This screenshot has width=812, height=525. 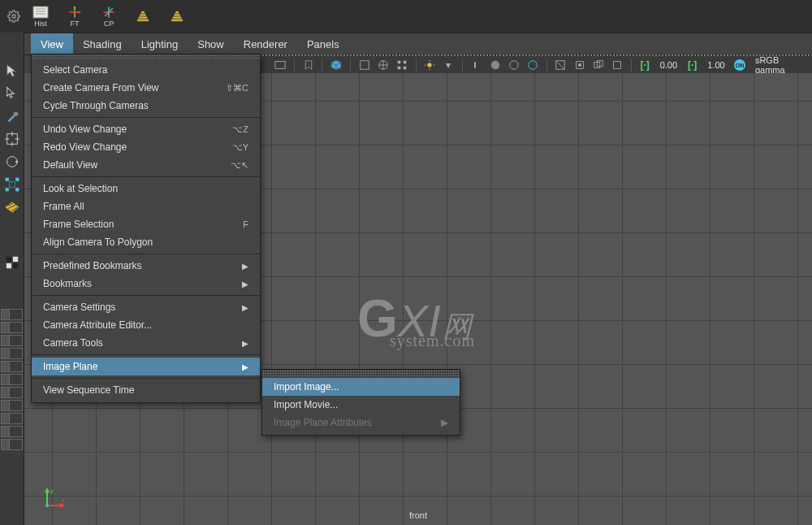 I want to click on menu-view: View, so click(x=52, y=44).